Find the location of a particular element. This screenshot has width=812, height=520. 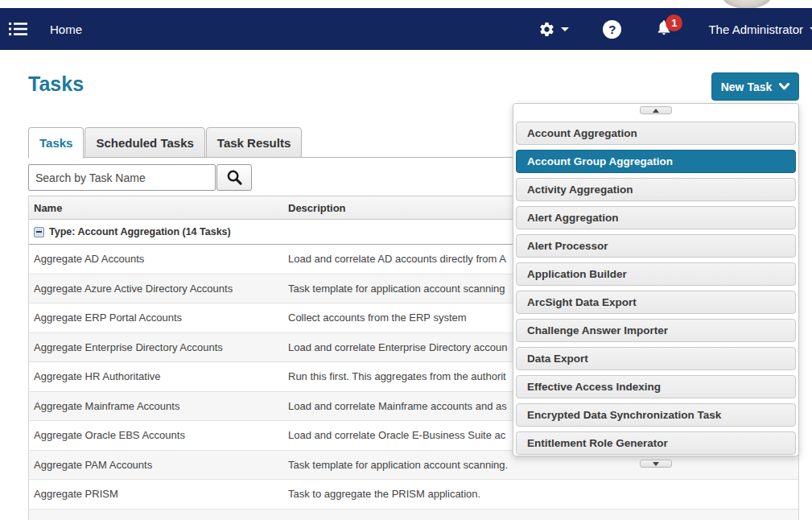

menu-item-encrypted-data-synchronization-task: Encrypted Data Synchronization Task is located at coordinates (656, 415).